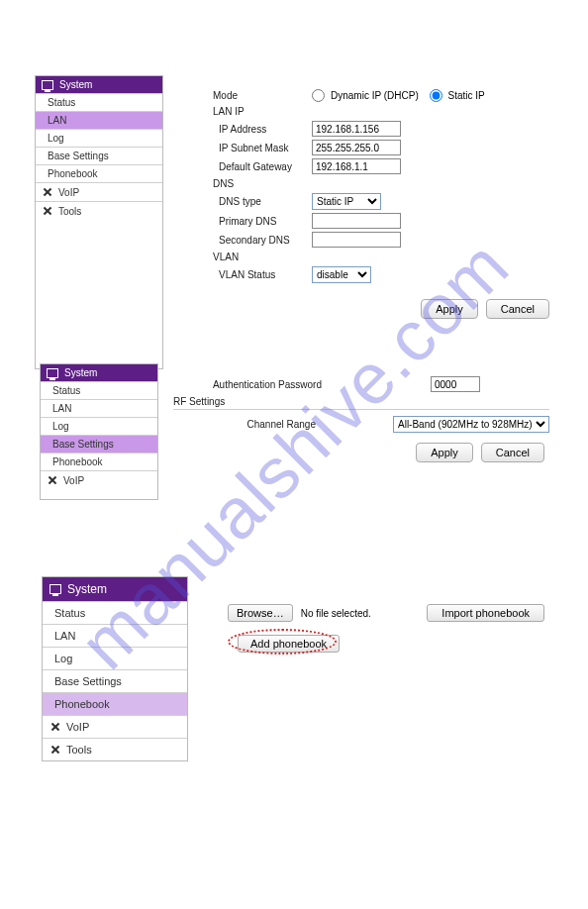 This screenshot has width=588, height=909. What do you see at coordinates (455, 384) in the screenshot?
I see `auth-password-input` at bounding box center [455, 384].